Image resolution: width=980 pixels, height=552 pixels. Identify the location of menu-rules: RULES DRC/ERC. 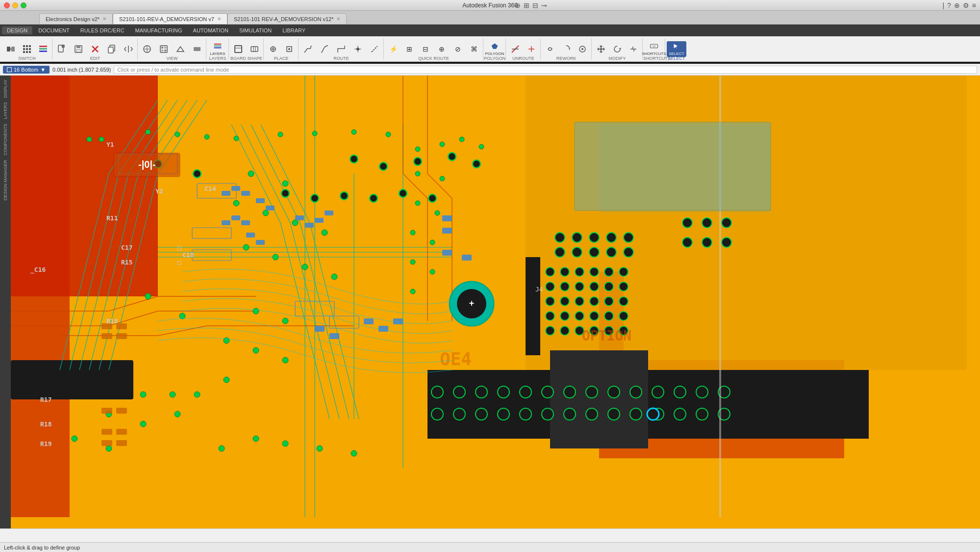
(102, 30).